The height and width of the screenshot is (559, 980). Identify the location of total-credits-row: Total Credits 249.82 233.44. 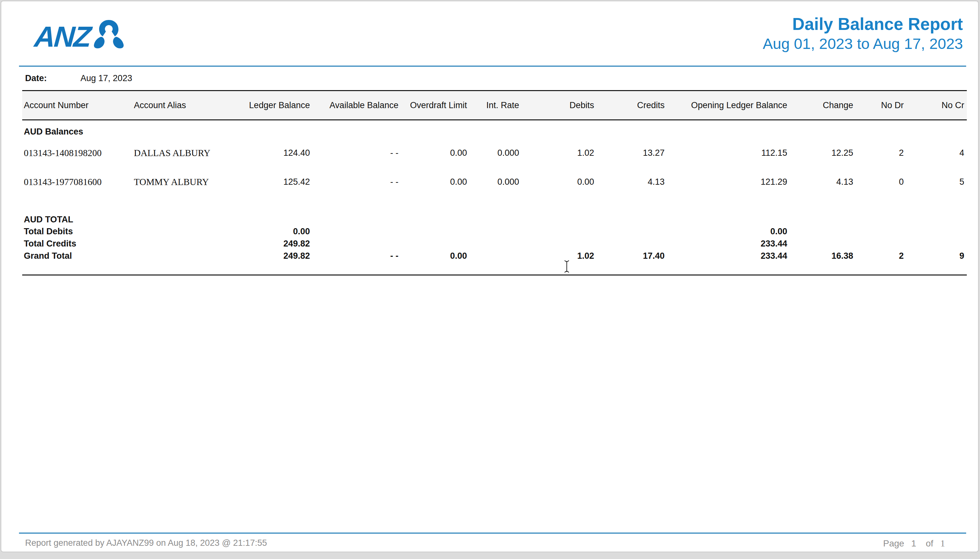
(494, 244).